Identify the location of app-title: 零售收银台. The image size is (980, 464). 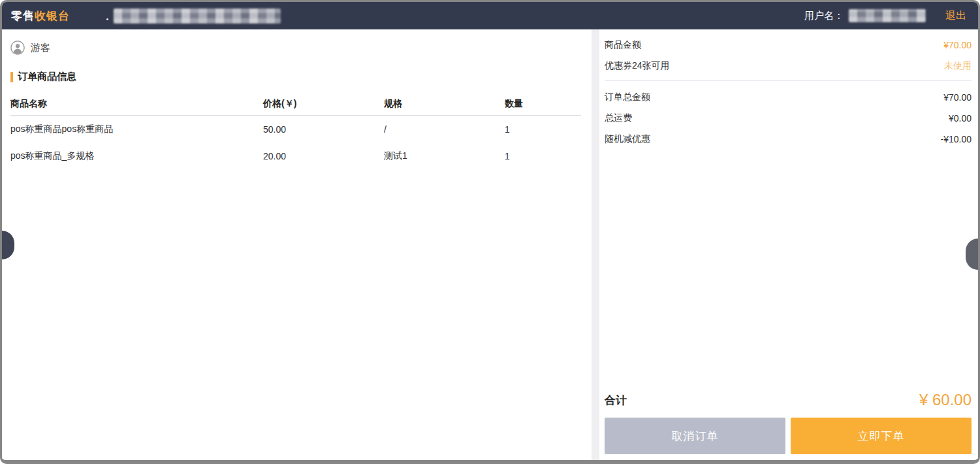
(40, 16).